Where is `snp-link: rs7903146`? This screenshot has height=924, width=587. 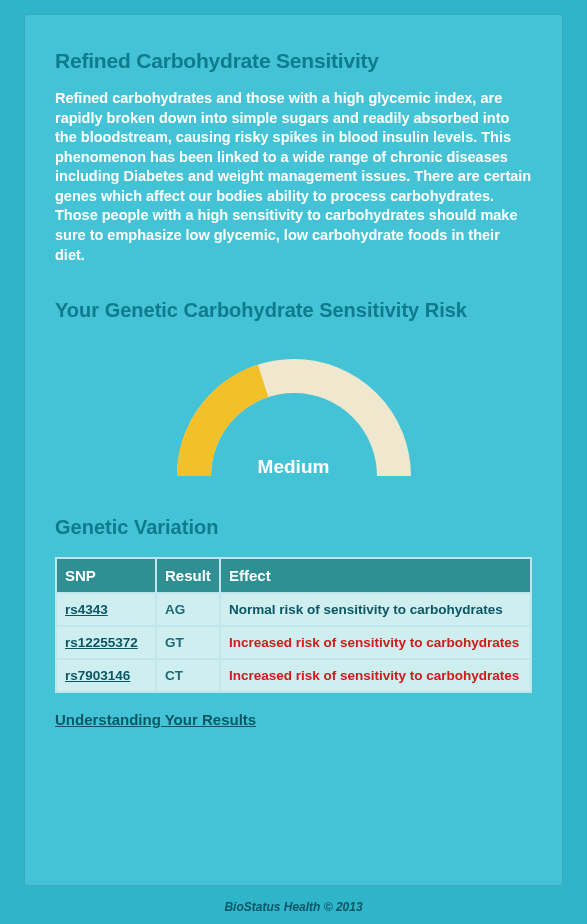 snp-link: rs7903146 is located at coordinates (98, 676).